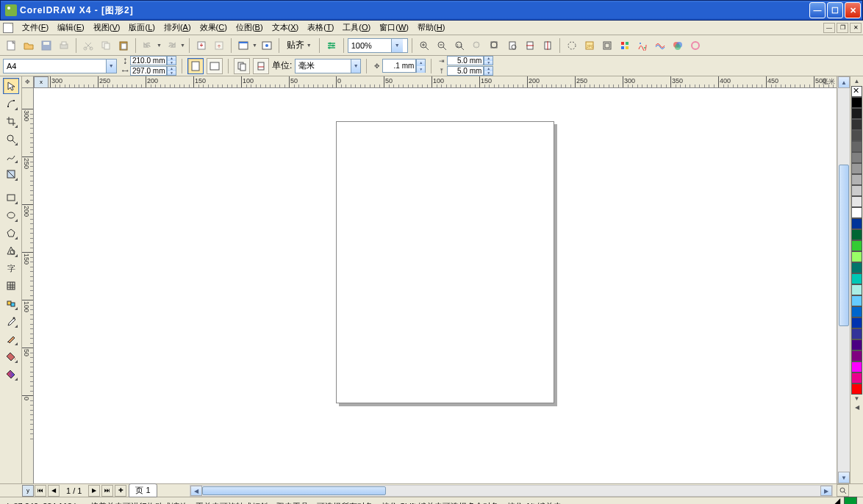  Describe the element at coordinates (424, 46) in the screenshot. I see `zoom-in-icon` at that location.